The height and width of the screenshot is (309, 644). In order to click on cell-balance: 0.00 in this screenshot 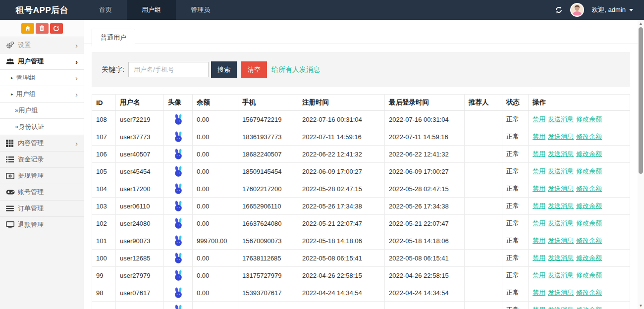, I will do `click(215, 258)`.